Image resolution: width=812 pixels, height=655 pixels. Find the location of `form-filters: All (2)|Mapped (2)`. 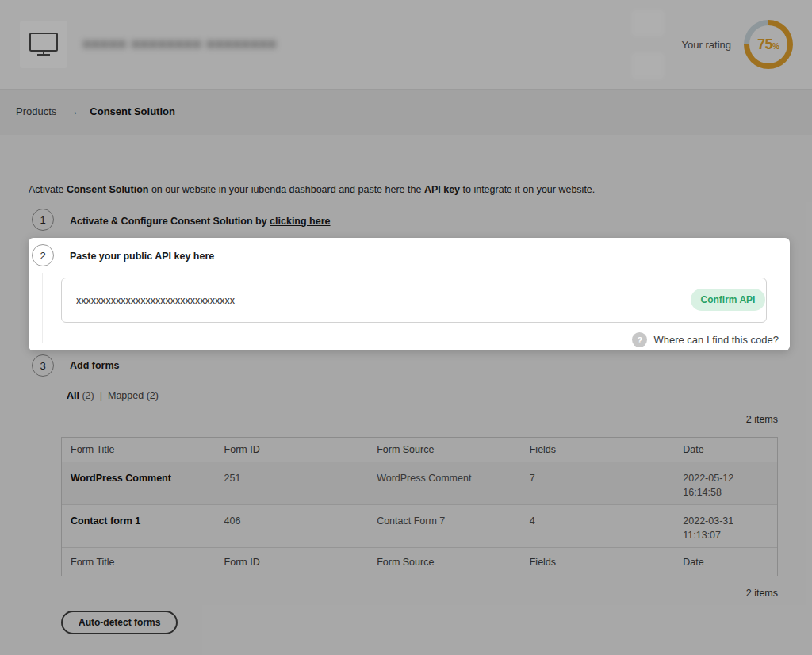

form-filters: All (2)|Mapped (2) is located at coordinates (113, 396).